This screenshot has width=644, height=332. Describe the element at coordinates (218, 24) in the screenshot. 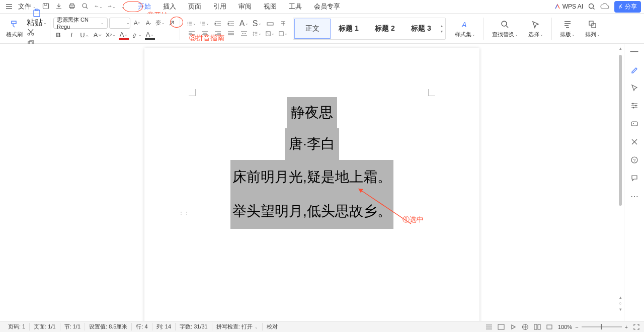

I see `decrease-indent-icon` at that location.